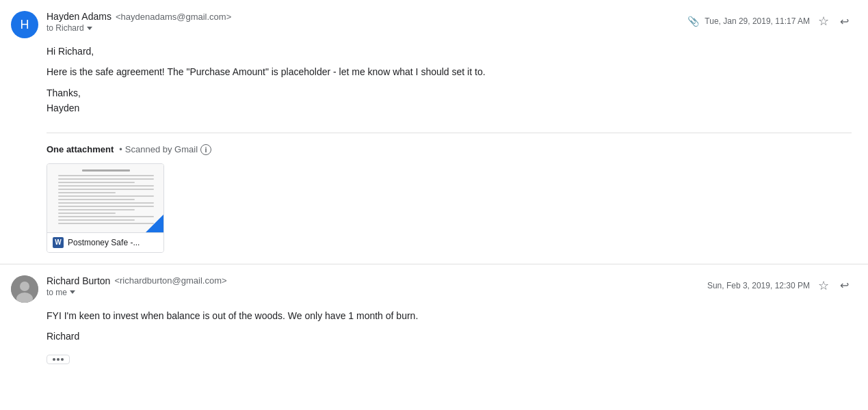 The height and width of the screenshot is (410, 868). I want to click on attachment-card: W Postmoney Safe -..., so click(105, 208).